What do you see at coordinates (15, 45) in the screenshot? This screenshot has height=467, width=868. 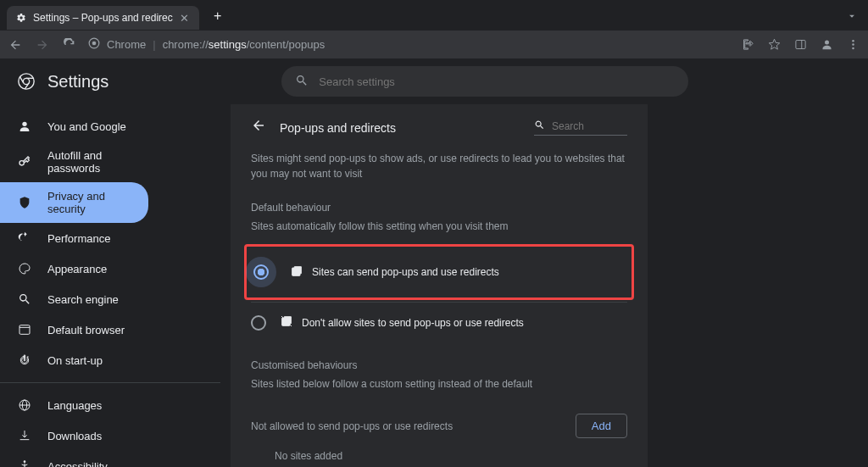 I see `back-icon` at bounding box center [15, 45].